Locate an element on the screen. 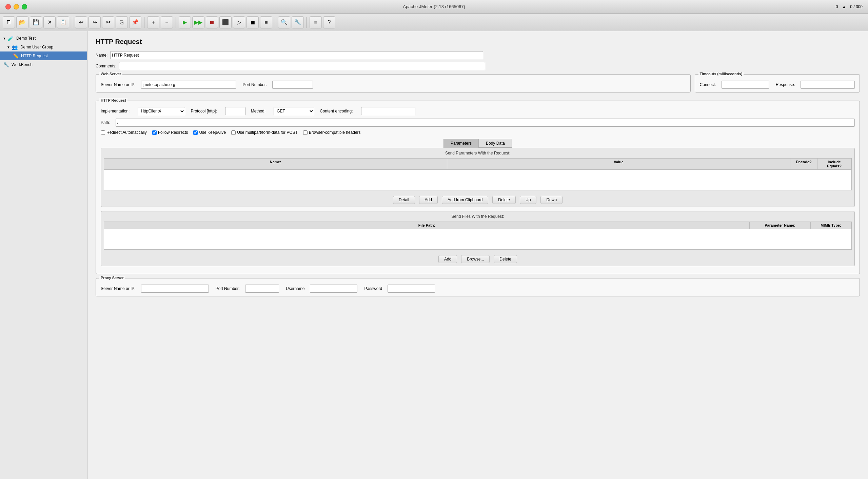  demo-user-group-label: Demo User Group is located at coordinates (37, 47).